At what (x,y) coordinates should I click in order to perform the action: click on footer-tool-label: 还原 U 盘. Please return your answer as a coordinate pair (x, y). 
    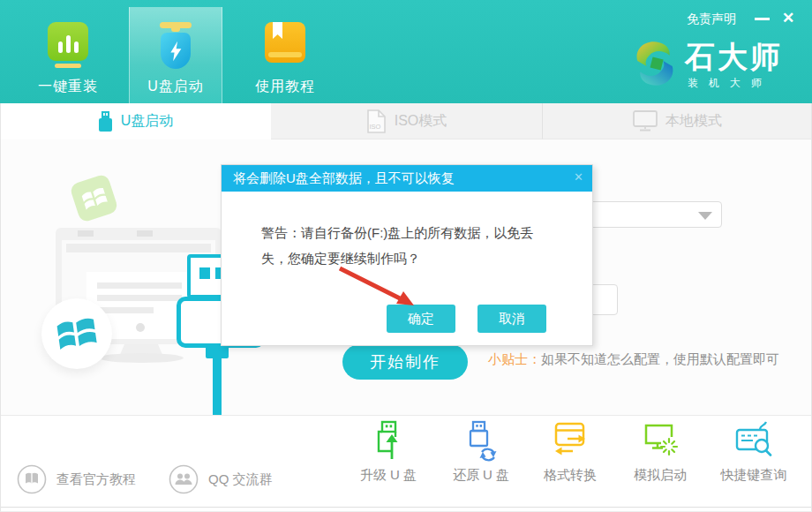
    Looking at the image, I should click on (481, 475).